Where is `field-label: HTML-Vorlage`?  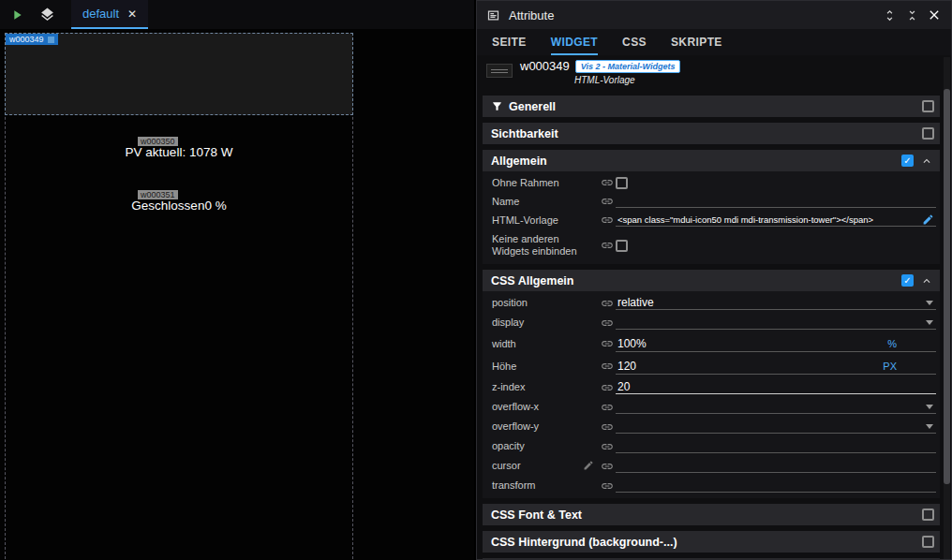
field-label: HTML-Vorlage is located at coordinates (541, 221).